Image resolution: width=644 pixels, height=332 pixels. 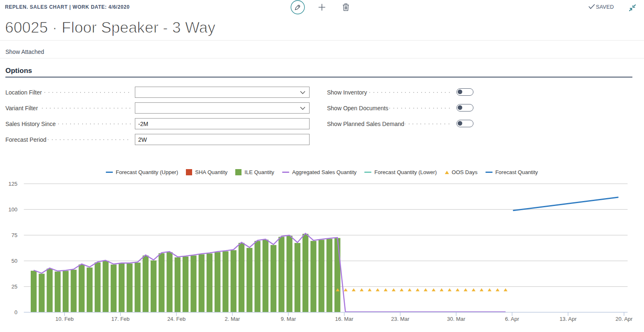 I want to click on svg-text: 0, so click(x=16, y=313).